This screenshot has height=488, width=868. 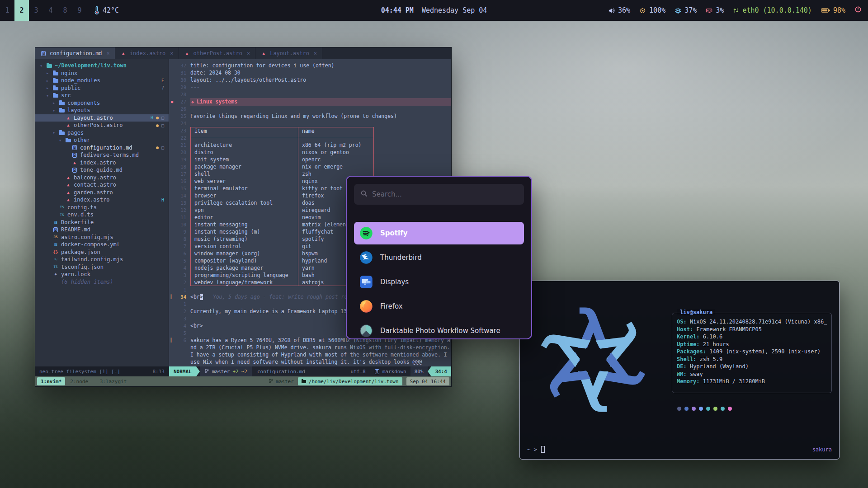 I want to click on network-indicator: eth0 (10.0.0.140), so click(x=772, y=10).